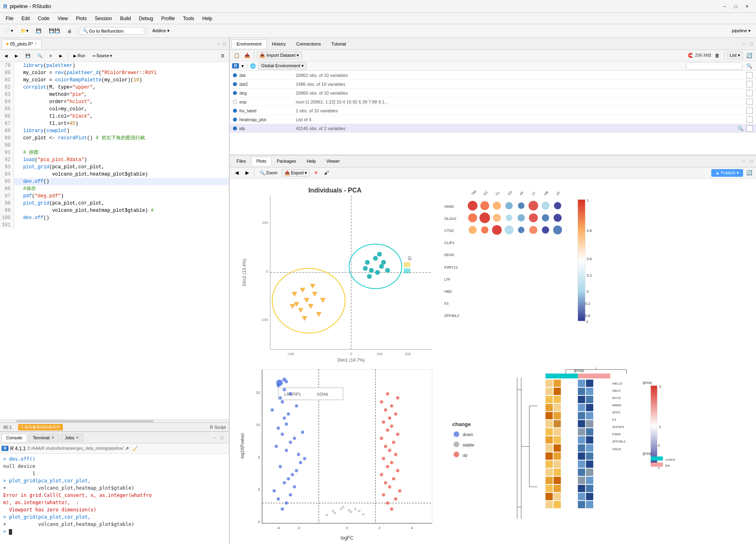  I want to click on new-file-button: 📄▾, so click(9, 31).